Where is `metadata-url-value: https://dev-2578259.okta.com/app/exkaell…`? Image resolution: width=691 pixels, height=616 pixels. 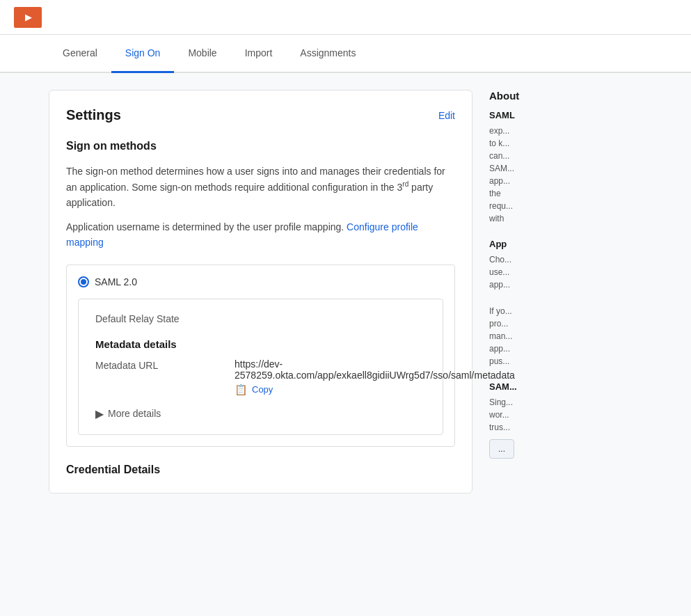 metadata-url-value: https://dev-2578259.okta.com/app/exkaell… is located at coordinates (374, 377).